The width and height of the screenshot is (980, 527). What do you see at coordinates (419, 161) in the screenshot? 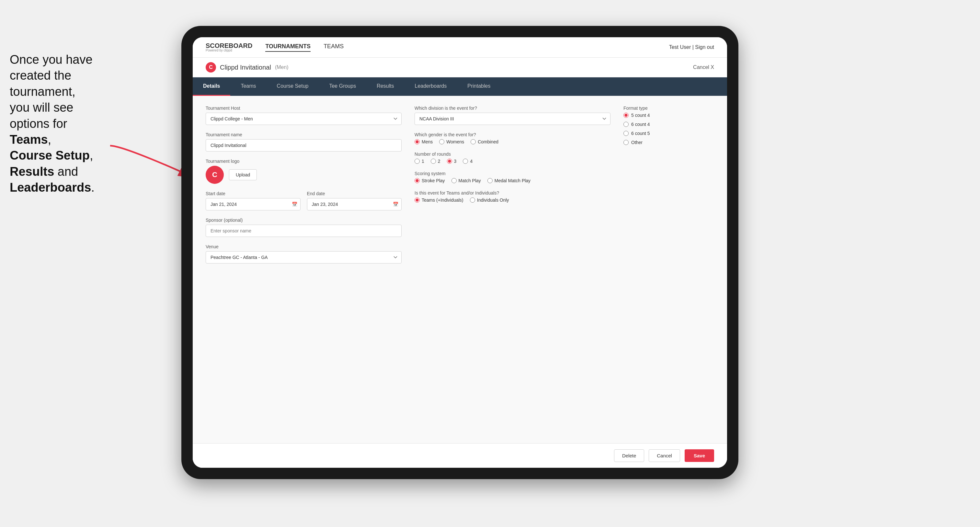
I see `rounds-1: 1` at bounding box center [419, 161].